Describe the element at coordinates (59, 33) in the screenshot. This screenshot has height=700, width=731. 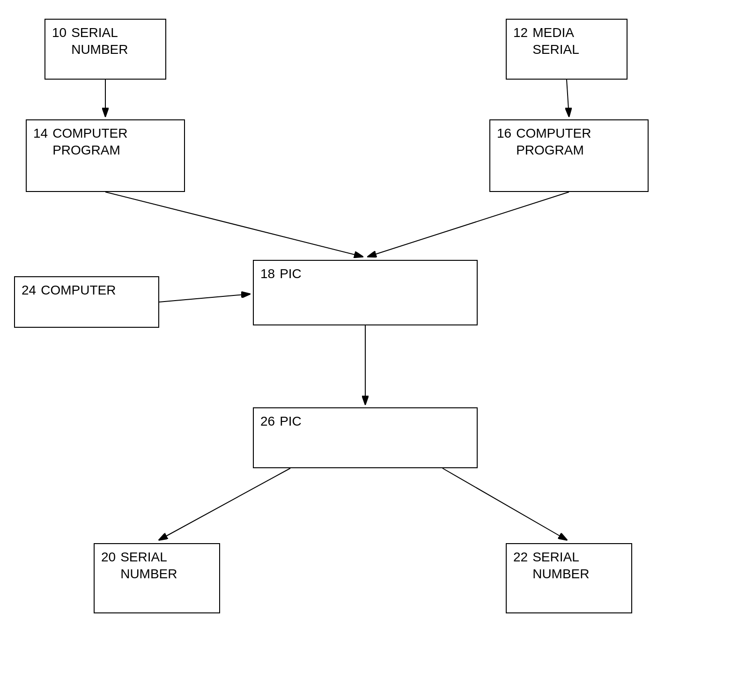
I see `box-10-num: 10` at that location.